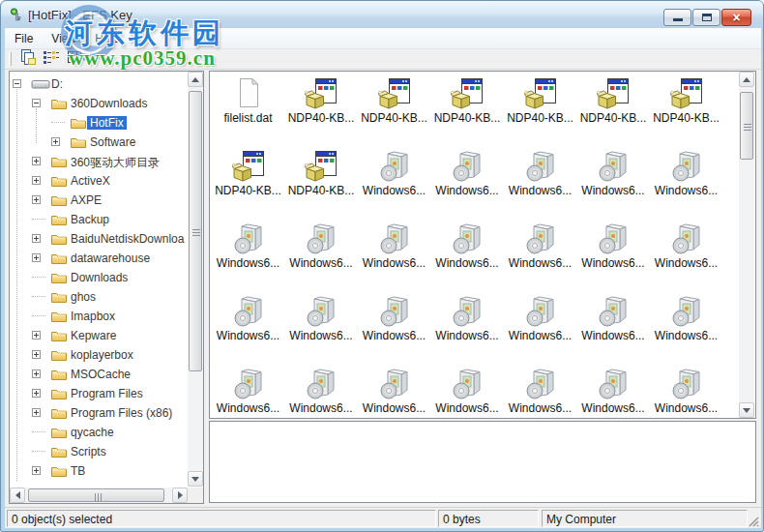  What do you see at coordinates (99, 278) in the screenshot?
I see `tree-item-label: Downloads` at bounding box center [99, 278].